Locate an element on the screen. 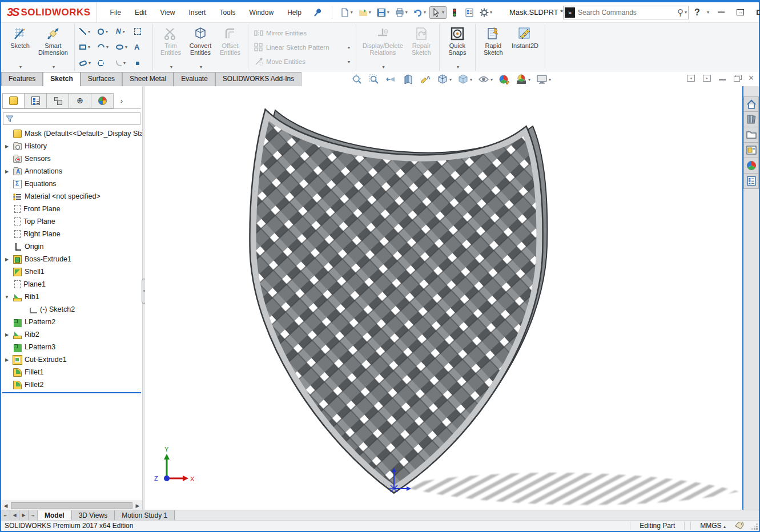 Image resolution: width=760 pixels, height=532 pixels. view-orientation-dropdown-arrow: ▾ is located at coordinates (451, 80).